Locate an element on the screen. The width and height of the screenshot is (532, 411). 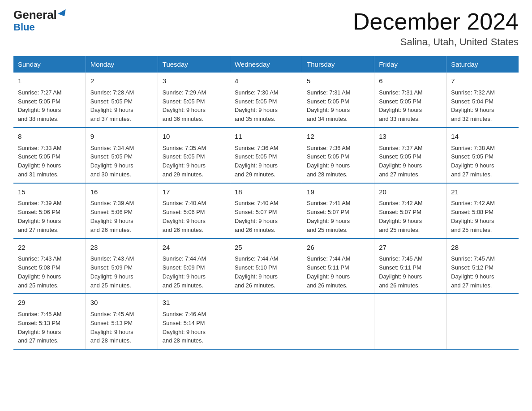
calendar-cell: 19Sunrise: 7:41 AMSunset: 5:07 PMDayligh… is located at coordinates (339, 211).